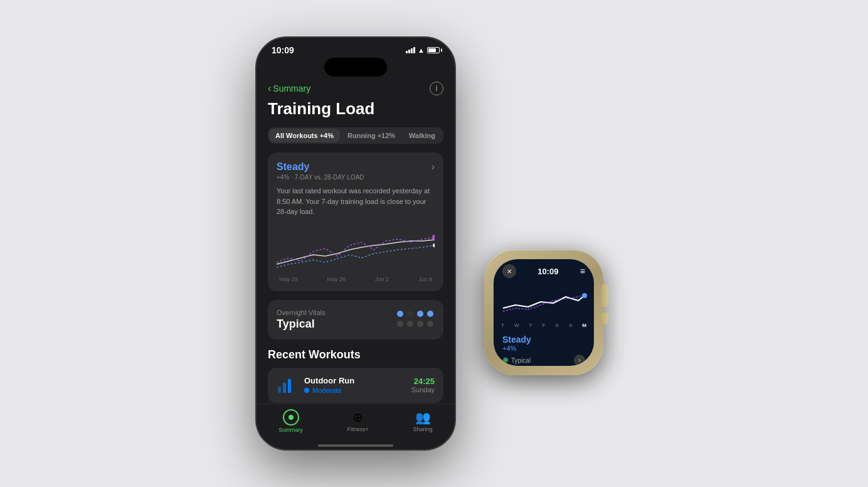 This screenshot has width=868, height=487. What do you see at coordinates (291, 421) in the screenshot?
I see `tab-summary: Summary` at bounding box center [291, 421].